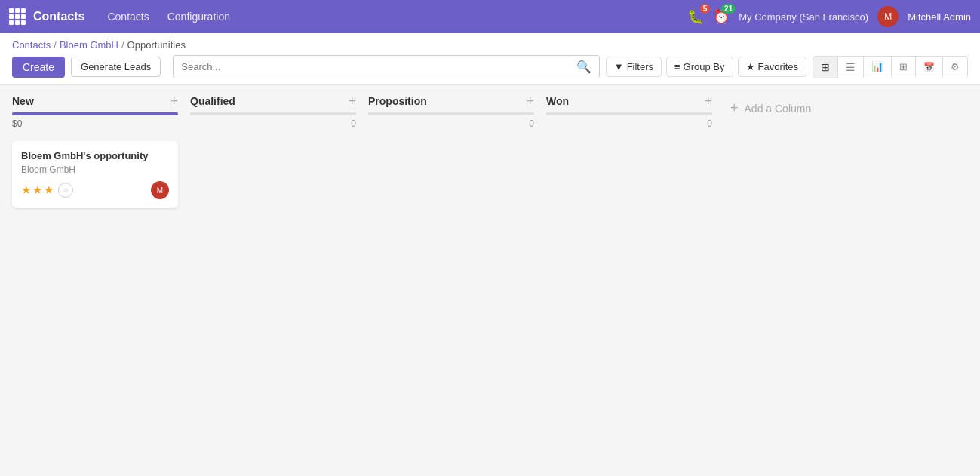 Image resolution: width=980 pixels, height=476 pixels. Describe the element at coordinates (939, 17) in the screenshot. I see `user-name: Mitchell Admin` at that location.